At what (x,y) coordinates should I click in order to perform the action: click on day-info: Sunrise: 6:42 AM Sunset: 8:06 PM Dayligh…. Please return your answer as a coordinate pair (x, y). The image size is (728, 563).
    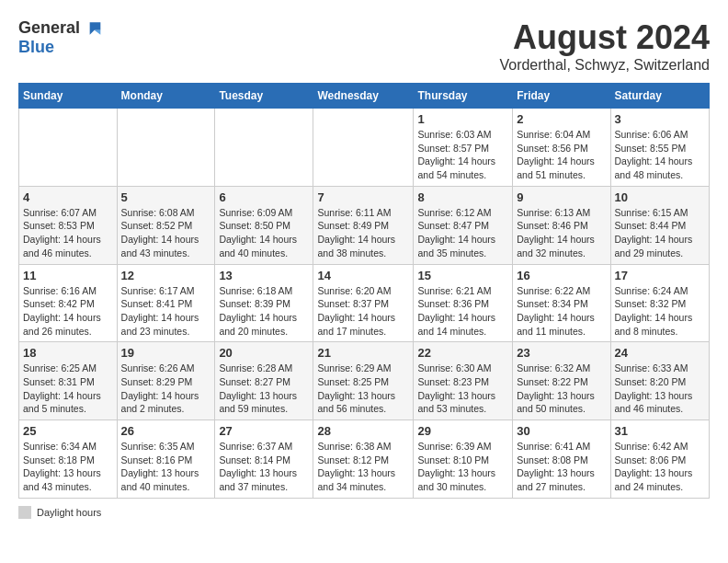
    Looking at the image, I should click on (660, 467).